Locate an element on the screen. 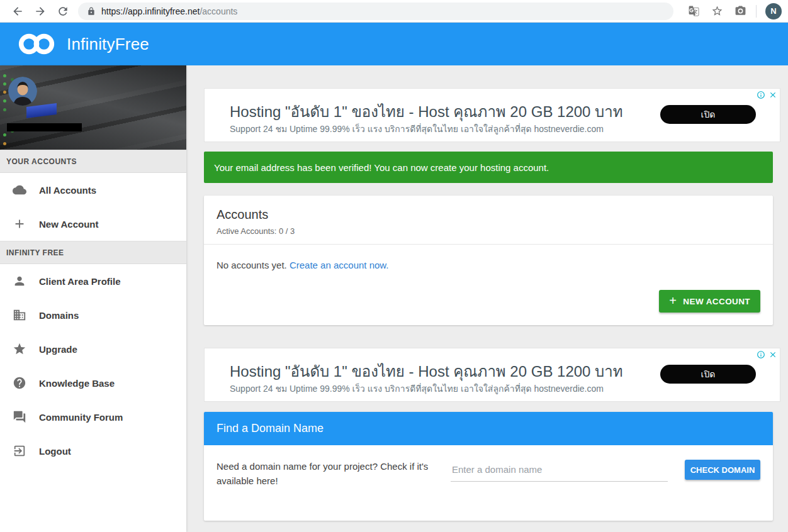 This screenshot has height=532, width=788. server-leds-decoration is located at coordinates (5, 75).